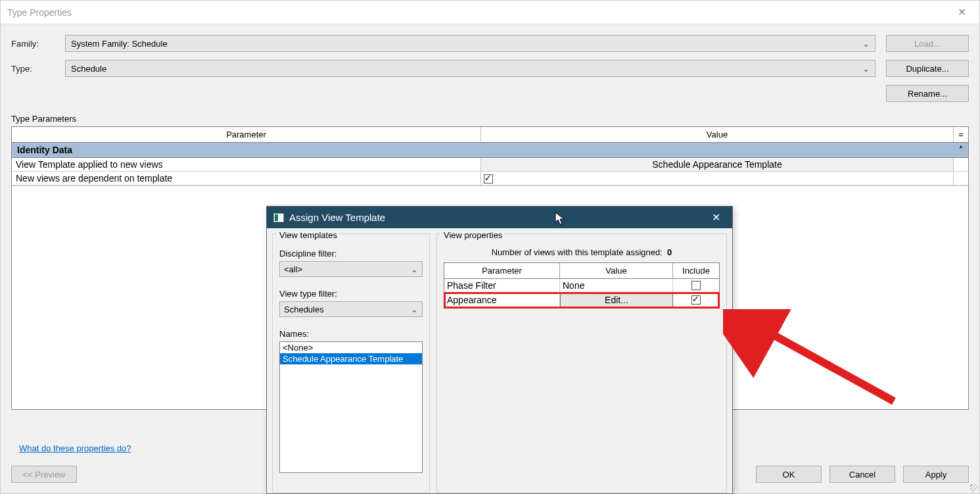  I want to click on window-title: Type Properties, so click(39, 12).